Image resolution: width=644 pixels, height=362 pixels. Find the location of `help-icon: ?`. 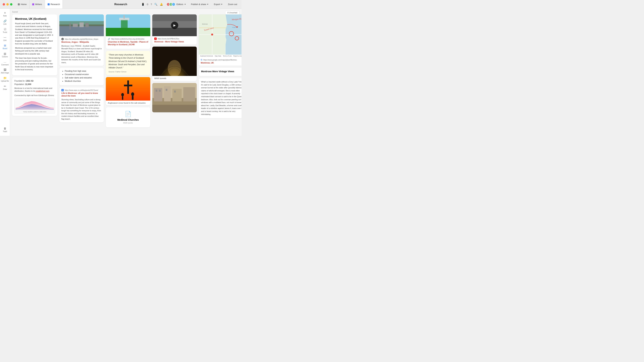

help-icon: ? is located at coordinates (151, 4).